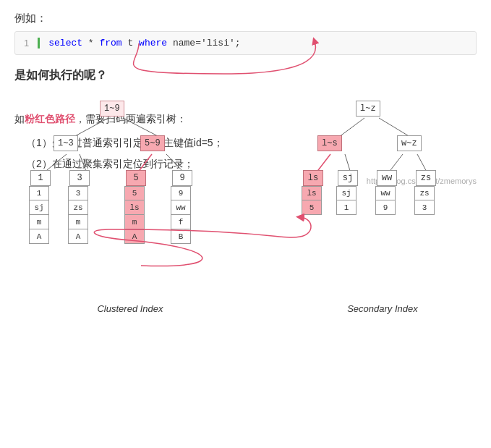  Describe the element at coordinates (330, 143) in the screenshot. I see `secondary-l1-ls: l~s` at that location.